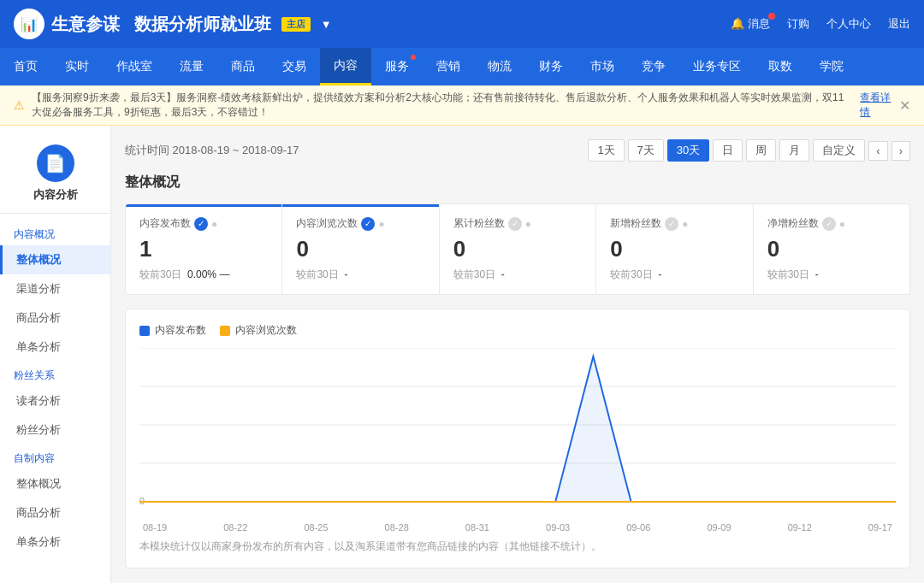  What do you see at coordinates (397, 527) in the screenshot?
I see `x-label-4: 08-28` at bounding box center [397, 527].